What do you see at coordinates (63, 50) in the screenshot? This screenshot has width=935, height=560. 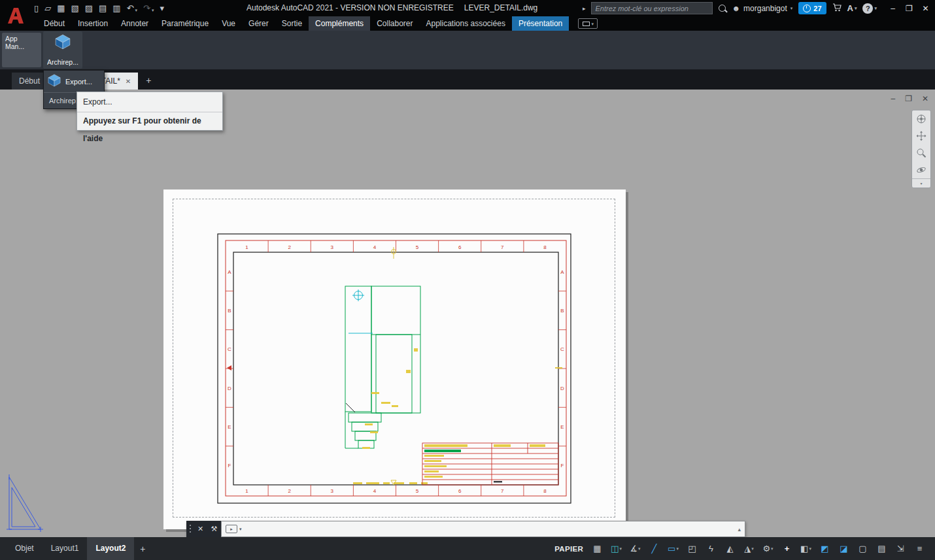 I see `archirep-button: Archirep...` at bounding box center [63, 50].